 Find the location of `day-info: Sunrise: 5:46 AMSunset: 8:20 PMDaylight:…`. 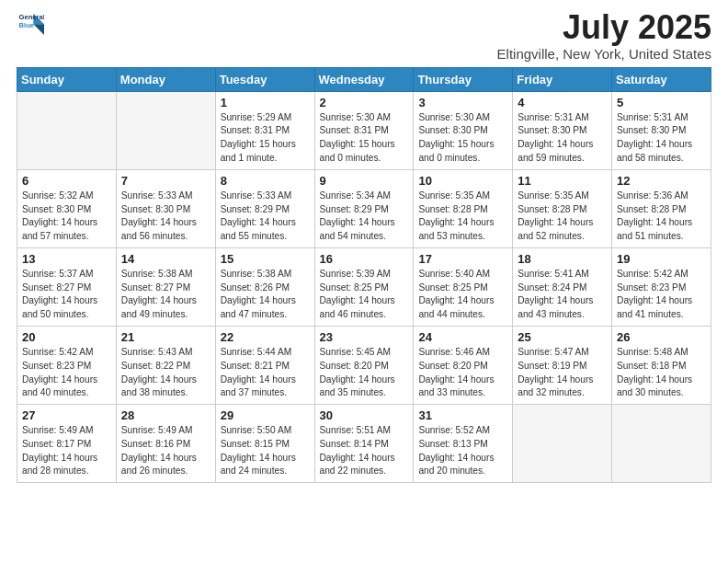

day-info: Sunrise: 5:46 AMSunset: 8:20 PMDaylight:… is located at coordinates (463, 373).